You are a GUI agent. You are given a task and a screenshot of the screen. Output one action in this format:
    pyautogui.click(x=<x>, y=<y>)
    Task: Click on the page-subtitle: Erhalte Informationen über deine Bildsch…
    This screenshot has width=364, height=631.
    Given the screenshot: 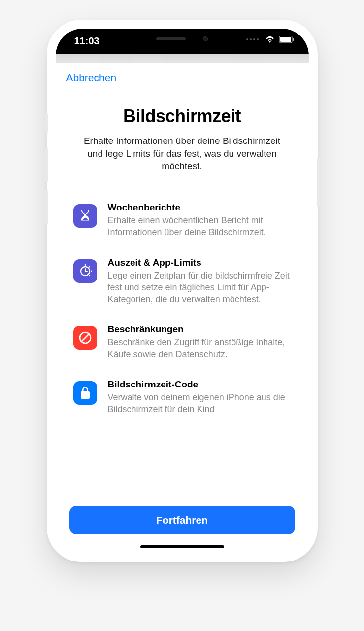 What is the action you would take?
    pyautogui.click(x=182, y=154)
    